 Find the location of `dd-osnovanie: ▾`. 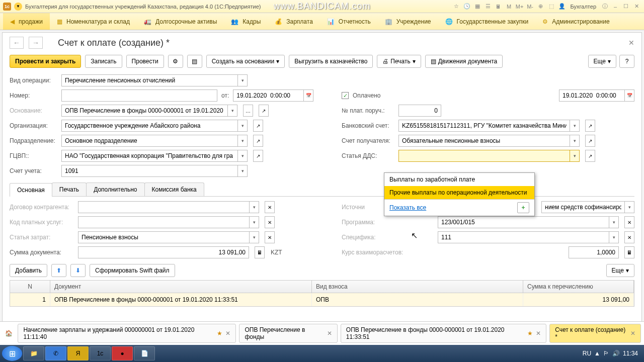

dd-osnovanie: ▾ is located at coordinates (232, 111).